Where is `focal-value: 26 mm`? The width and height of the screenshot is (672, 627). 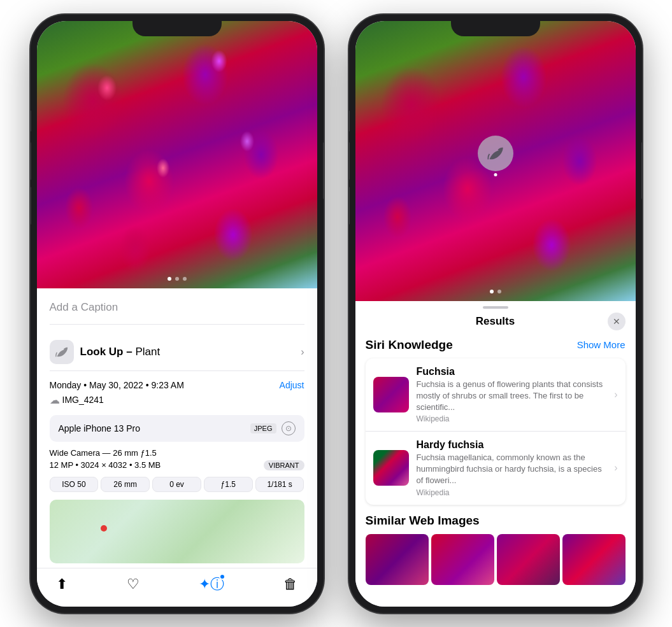
focal-value: 26 mm is located at coordinates (125, 484).